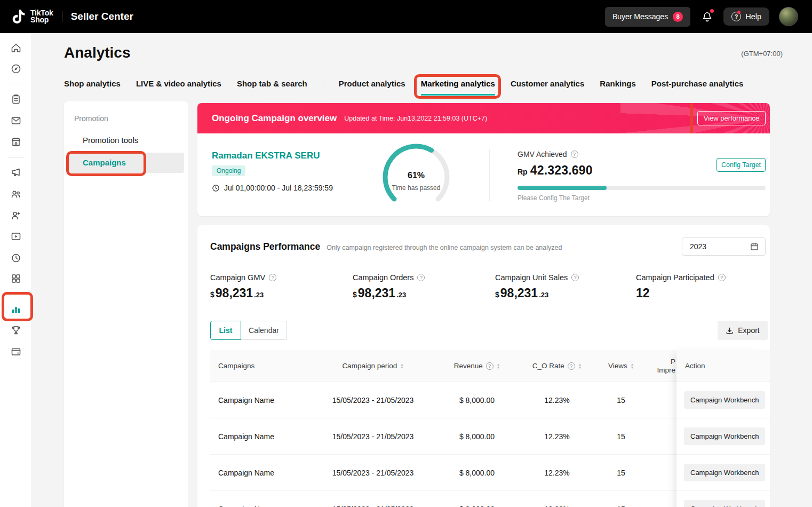 Image resolution: width=812 pixels, height=507 pixels. What do you see at coordinates (16, 352) in the screenshot?
I see `sidebar-item-finance` at bounding box center [16, 352].